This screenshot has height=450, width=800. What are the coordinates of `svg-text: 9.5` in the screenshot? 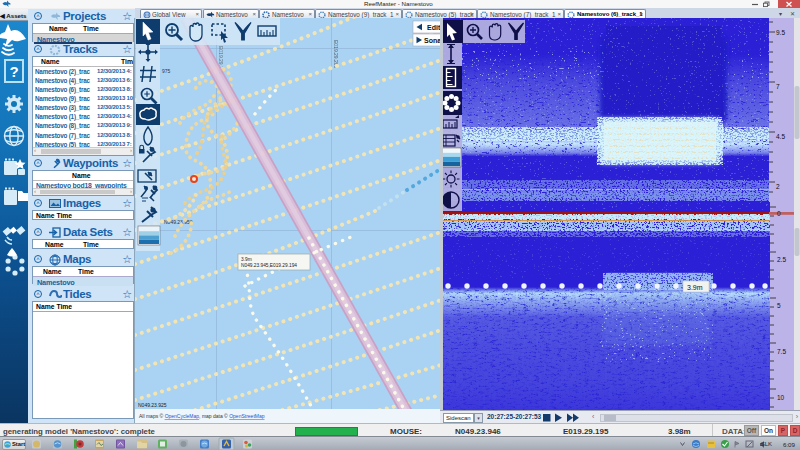 It's located at (780, 32).